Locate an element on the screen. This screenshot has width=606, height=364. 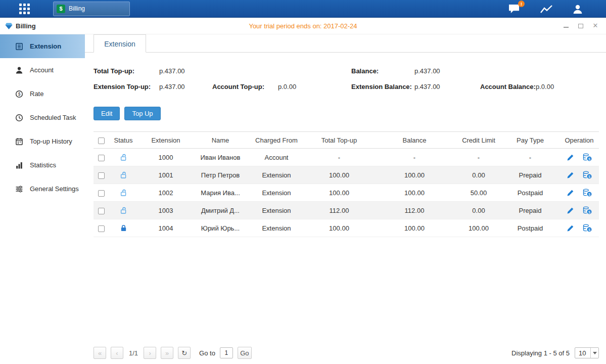
extension-icon is located at coordinates (19, 47).